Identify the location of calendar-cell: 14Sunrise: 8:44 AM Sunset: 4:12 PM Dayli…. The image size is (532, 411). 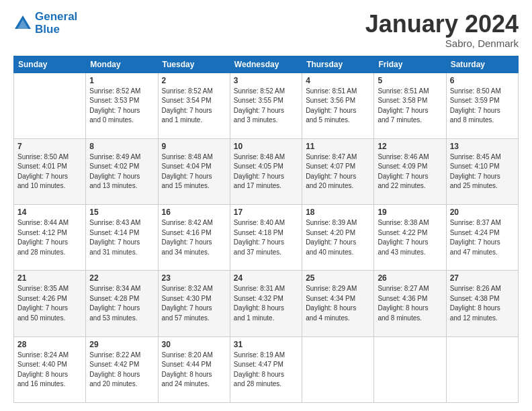
(50, 238).